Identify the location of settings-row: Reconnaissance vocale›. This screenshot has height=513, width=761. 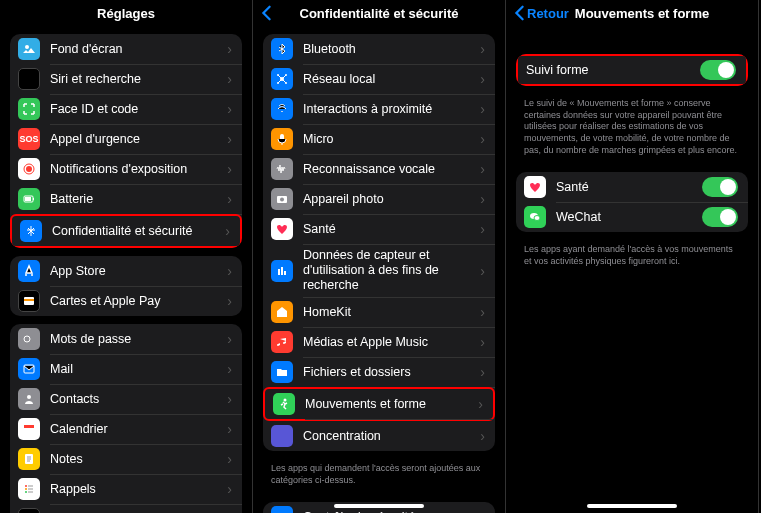
(379, 169).